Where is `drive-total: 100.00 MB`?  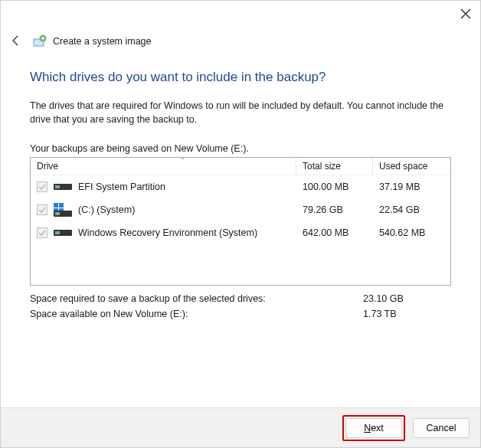 drive-total: 100.00 MB is located at coordinates (341, 187).